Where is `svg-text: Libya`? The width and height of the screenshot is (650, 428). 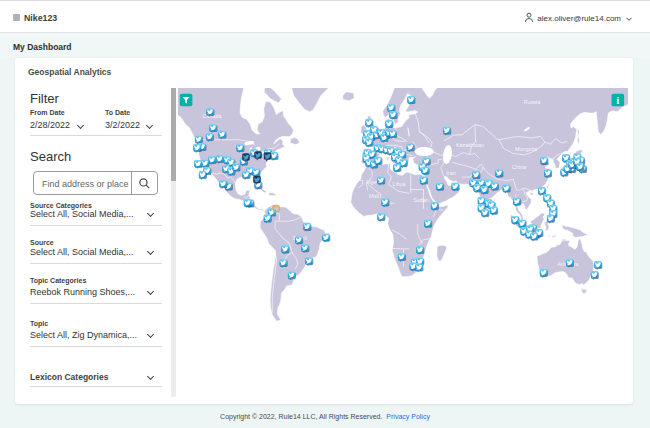 svg-text: Libya is located at coordinates (398, 184).